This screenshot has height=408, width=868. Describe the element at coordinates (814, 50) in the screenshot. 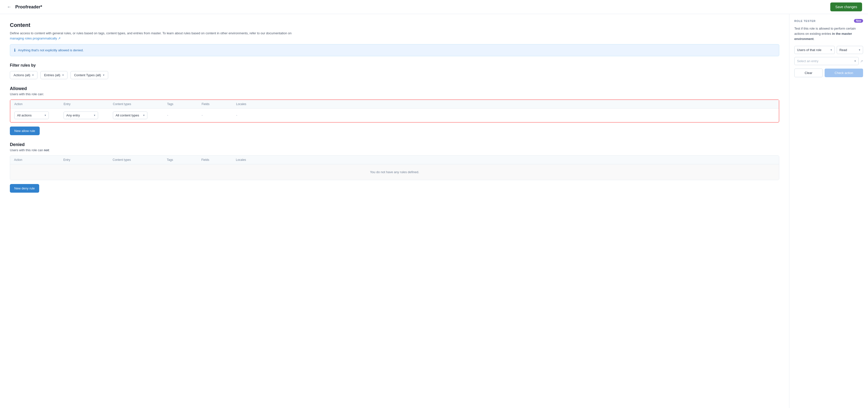

I see `role-dropdown: Users of that role ▾` at that location.